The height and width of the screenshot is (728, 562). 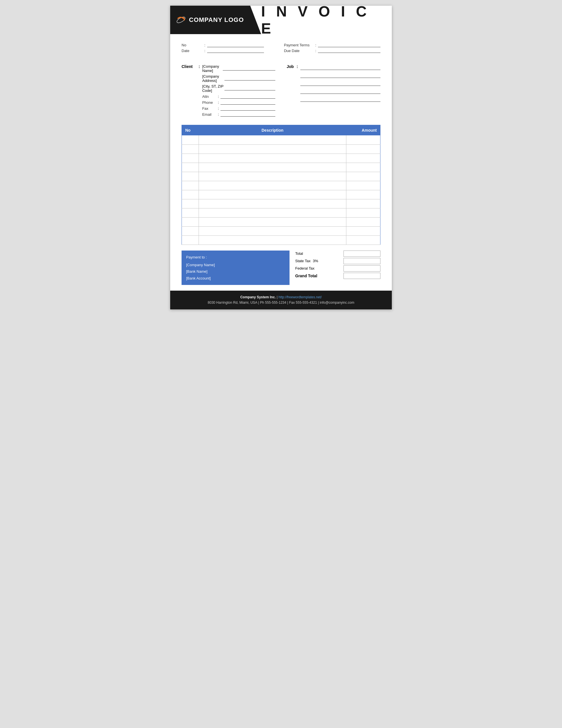 What do you see at coordinates (239, 89) in the screenshot?
I see `city-zip-row: [City, ST, ZIP Code]` at bounding box center [239, 89].